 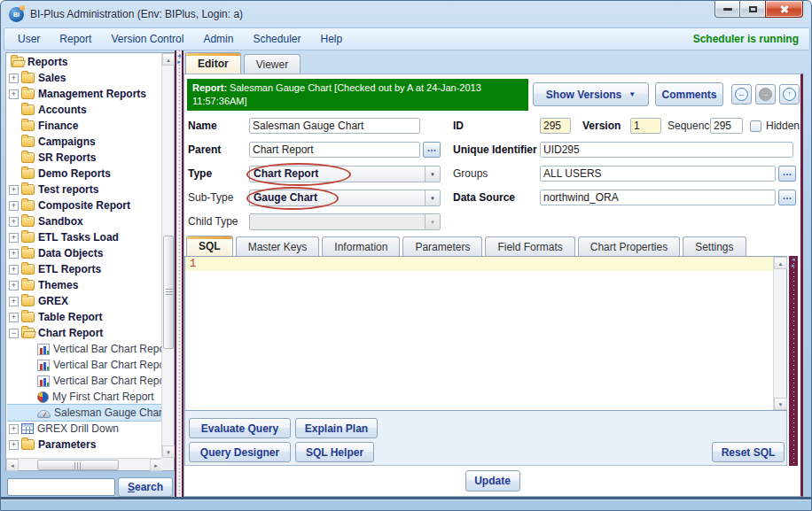 What do you see at coordinates (85, 301) in the screenshot?
I see `tree-item: +GREX` at bounding box center [85, 301].